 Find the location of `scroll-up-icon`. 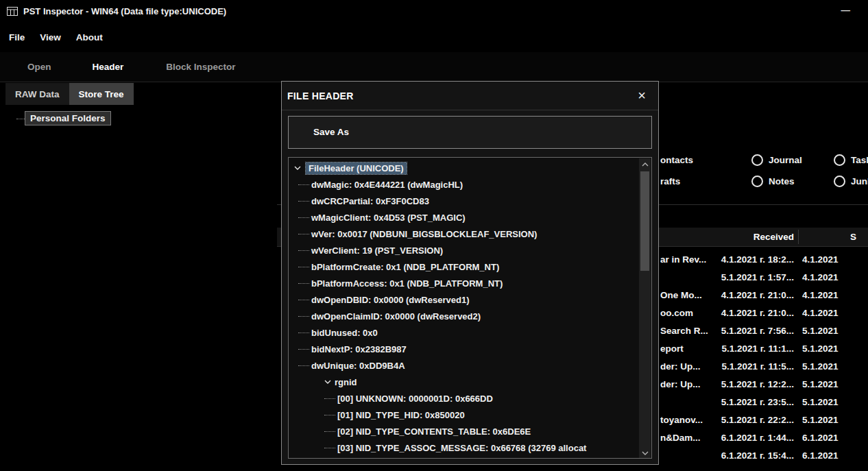

scroll-up-icon is located at coordinates (644, 165).